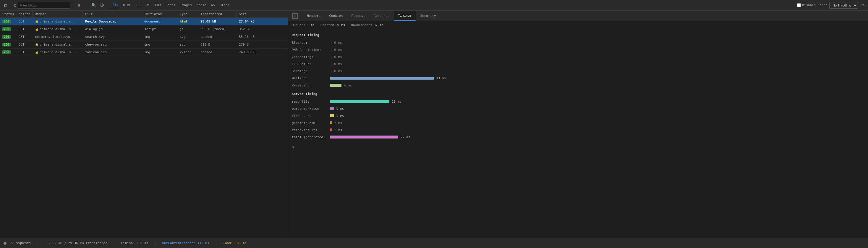 Image resolution: width=868 pixels, height=248 pixels. I want to click on timing-row-bar-wrap: 1 ms, so click(597, 116).